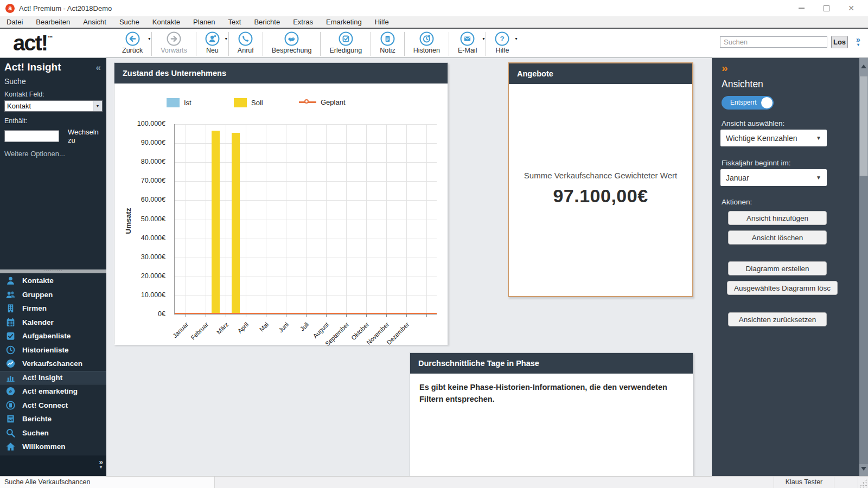  I want to click on phase-panel: Durchschnittliche Tage in Phase Es gibt …, so click(551, 414).